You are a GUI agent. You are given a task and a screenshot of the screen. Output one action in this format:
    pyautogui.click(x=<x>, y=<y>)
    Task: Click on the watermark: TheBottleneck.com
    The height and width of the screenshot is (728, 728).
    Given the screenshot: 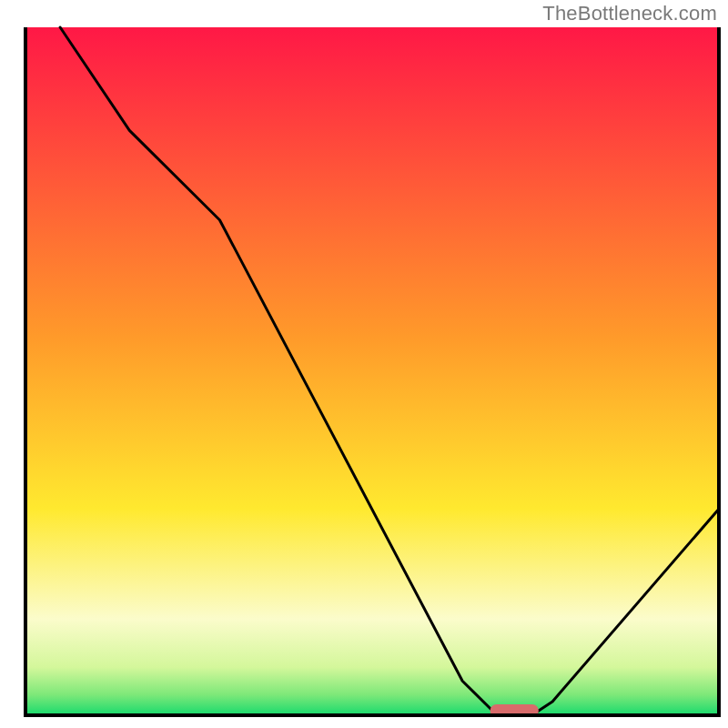 What is the action you would take?
    pyautogui.click(x=630, y=14)
    